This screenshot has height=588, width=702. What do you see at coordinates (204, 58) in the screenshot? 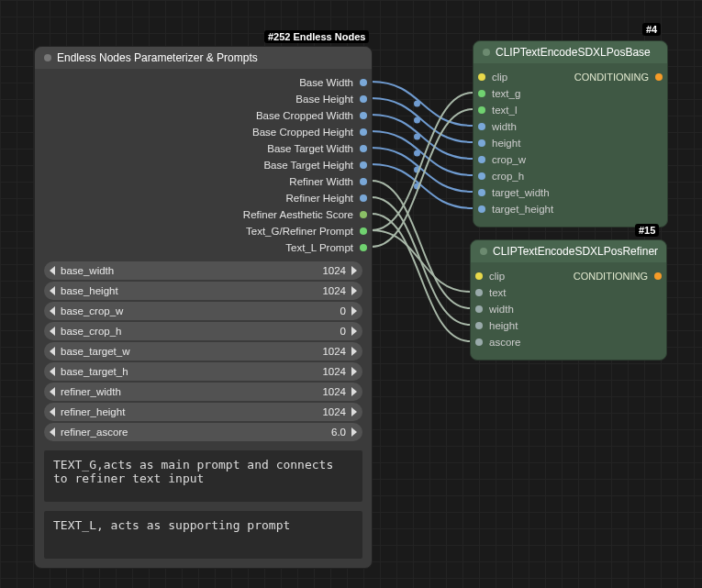
I see `node-title: Endless Nodes Parameterizer & Prompts` at bounding box center [204, 58].